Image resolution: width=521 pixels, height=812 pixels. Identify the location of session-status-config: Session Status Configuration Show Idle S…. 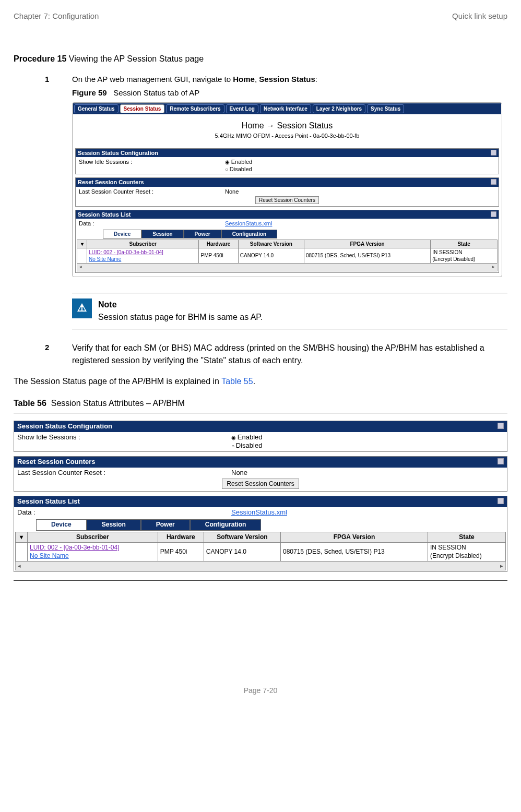
(287, 162).